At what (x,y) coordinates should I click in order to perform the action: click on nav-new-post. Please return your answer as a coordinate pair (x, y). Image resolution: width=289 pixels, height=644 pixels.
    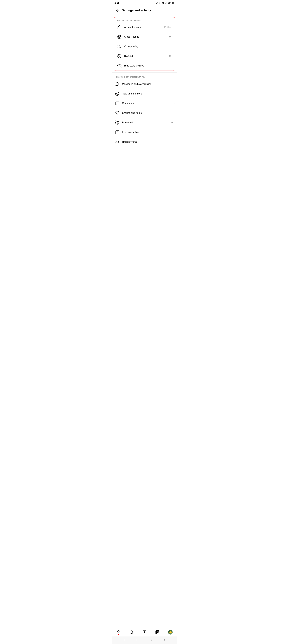
    Looking at the image, I should click on (145, 632).